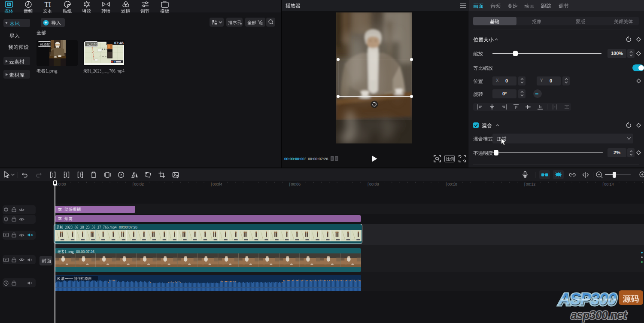 The height and width of the screenshot is (323, 644). Describe the element at coordinates (599, 315) in the screenshot. I see `svg-text: asp300.net` at that location.